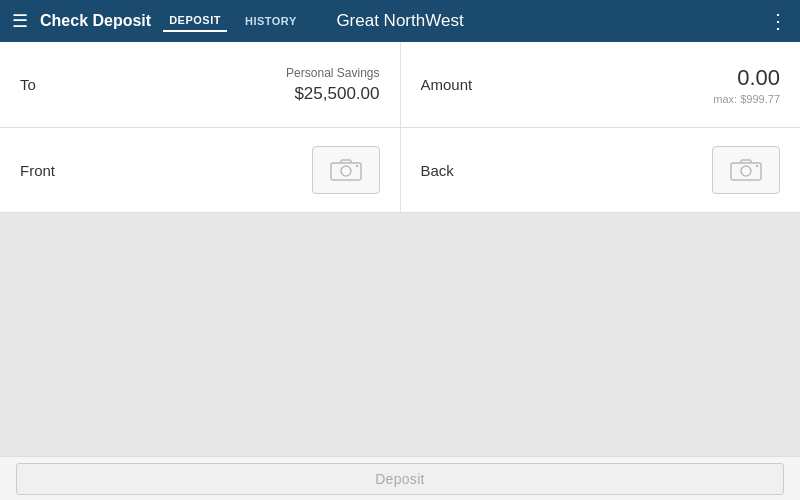 This screenshot has height=500, width=800. I want to click on menu-icon: ☰, so click(20, 21).